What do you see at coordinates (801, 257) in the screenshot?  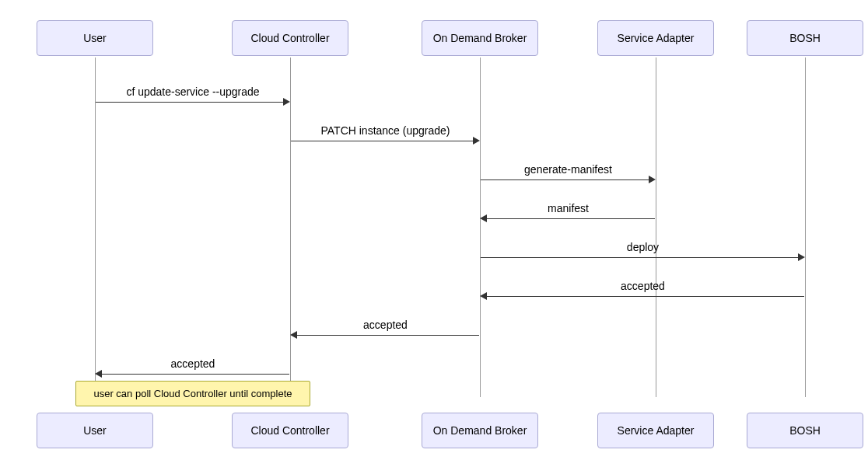 I see `arrow-head-m5` at bounding box center [801, 257].